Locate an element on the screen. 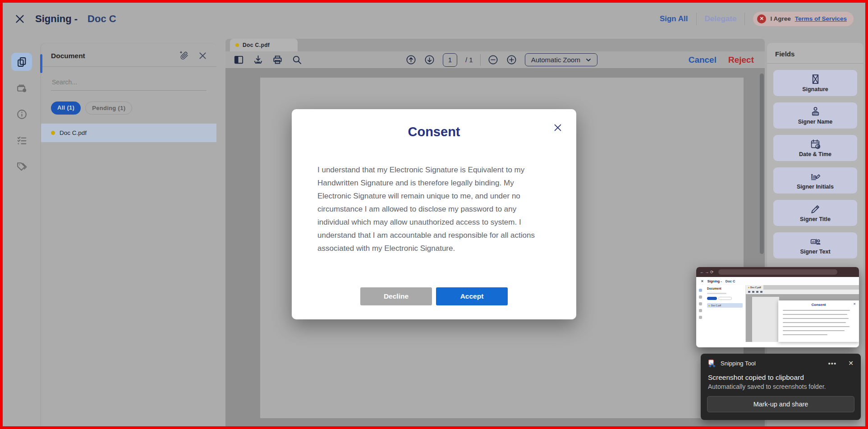 The image size is (868, 429). pdf-toolbar: / 1 Automatic Zoom Cancel is located at coordinates (495, 60).